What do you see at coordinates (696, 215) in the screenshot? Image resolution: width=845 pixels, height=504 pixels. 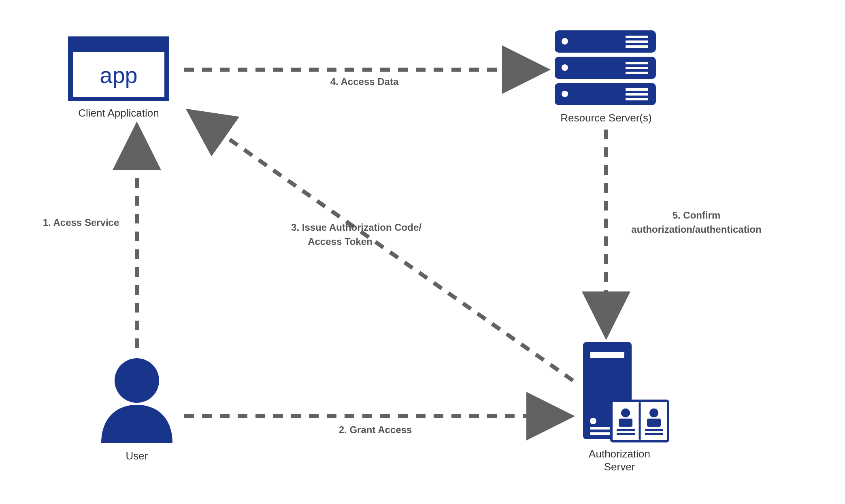 I see `edge-confirm-auth-label-line1: 5. Confirm` at bounding box center [696, 215].